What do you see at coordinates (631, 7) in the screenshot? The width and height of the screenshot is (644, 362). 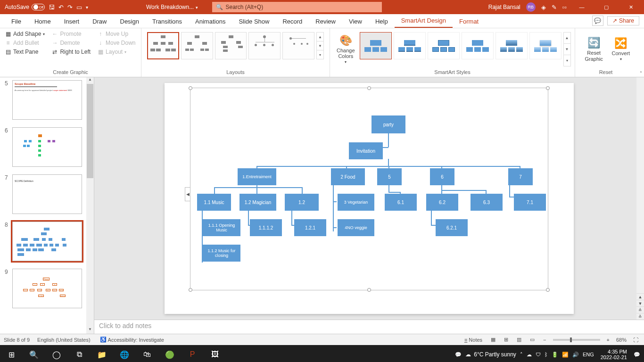 I see `close-button: ✕` at bounding box center [631, 7].